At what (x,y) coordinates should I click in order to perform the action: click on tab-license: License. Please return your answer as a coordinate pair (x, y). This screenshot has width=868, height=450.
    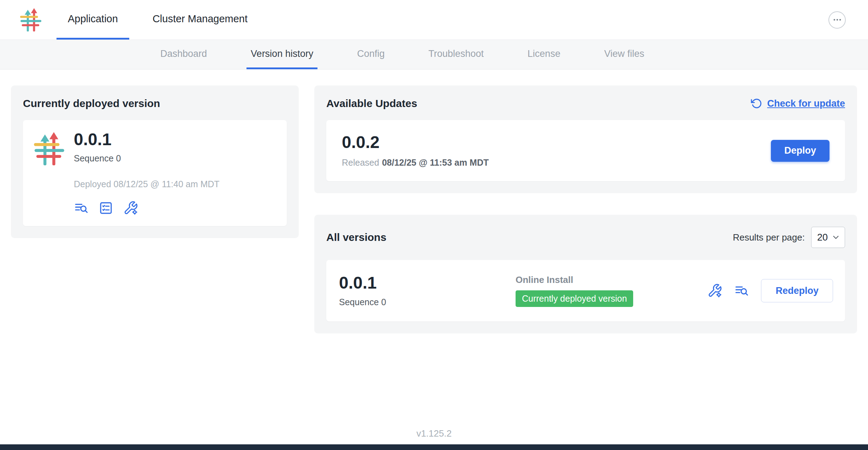
    Looking at the image, I should click on (544, 54).